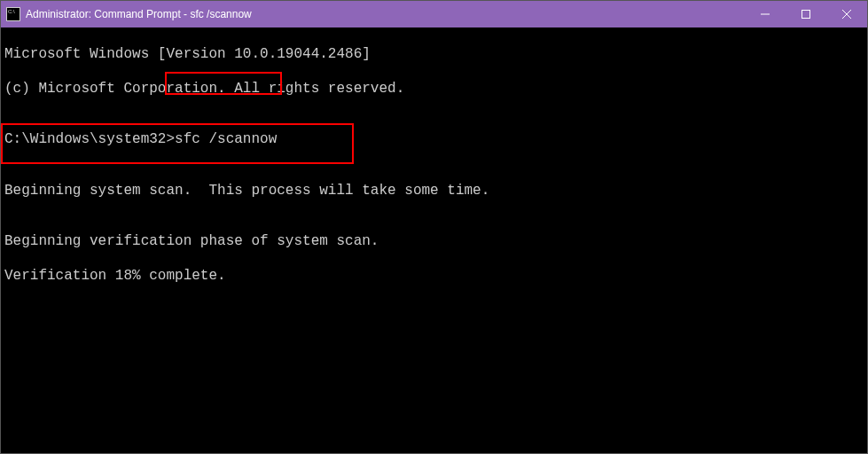 The width and height of the screenshot is (868, 454). I want to click on minimize-icon, so click(765, 14).